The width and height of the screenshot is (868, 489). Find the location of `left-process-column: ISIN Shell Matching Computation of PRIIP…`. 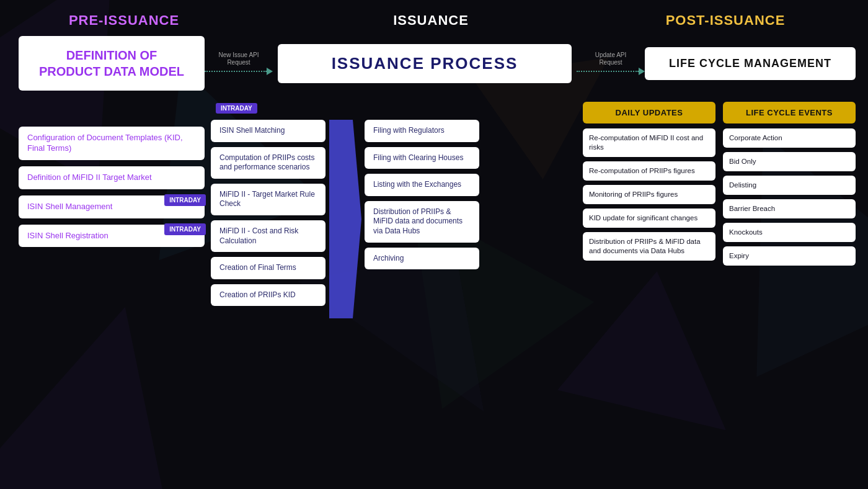

left-process-column: ISIN Shell Matching Computation of PRIIP… is located at coordinates (268, 213).